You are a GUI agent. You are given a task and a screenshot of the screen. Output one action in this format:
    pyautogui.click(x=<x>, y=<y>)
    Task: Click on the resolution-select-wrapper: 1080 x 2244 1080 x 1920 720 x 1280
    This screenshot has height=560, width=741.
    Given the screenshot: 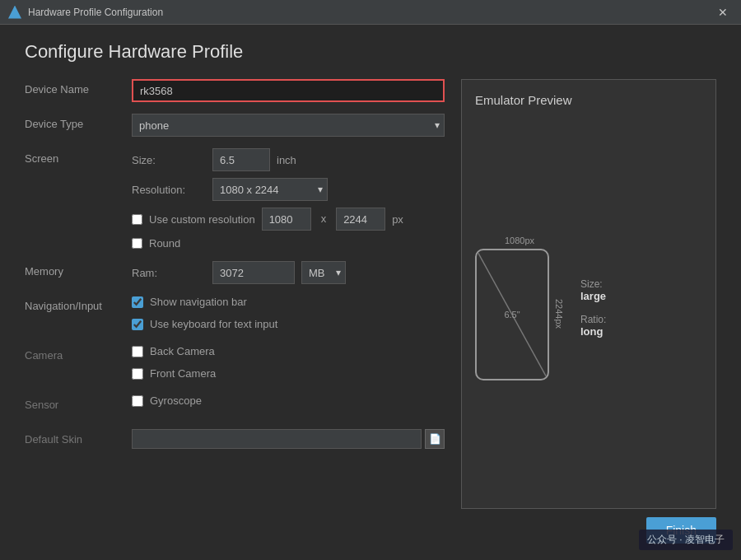 What is the action you would take?
    pyautogui.click(x=270, y=189)
    